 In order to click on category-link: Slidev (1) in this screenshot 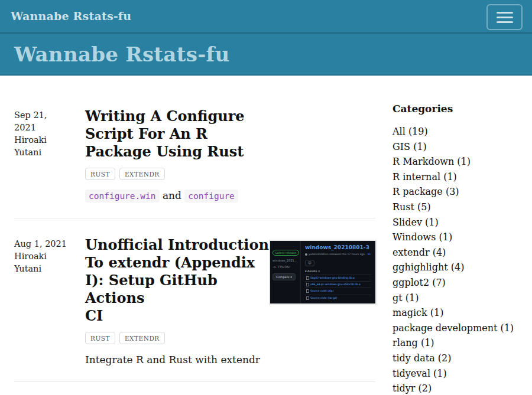, I will do `click(462, 223)`.